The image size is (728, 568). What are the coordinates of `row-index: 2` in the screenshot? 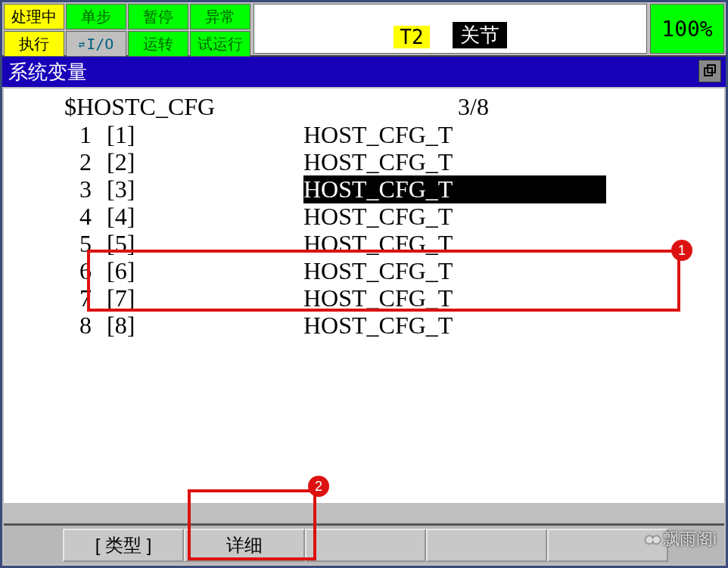 It's located at (86, 162).